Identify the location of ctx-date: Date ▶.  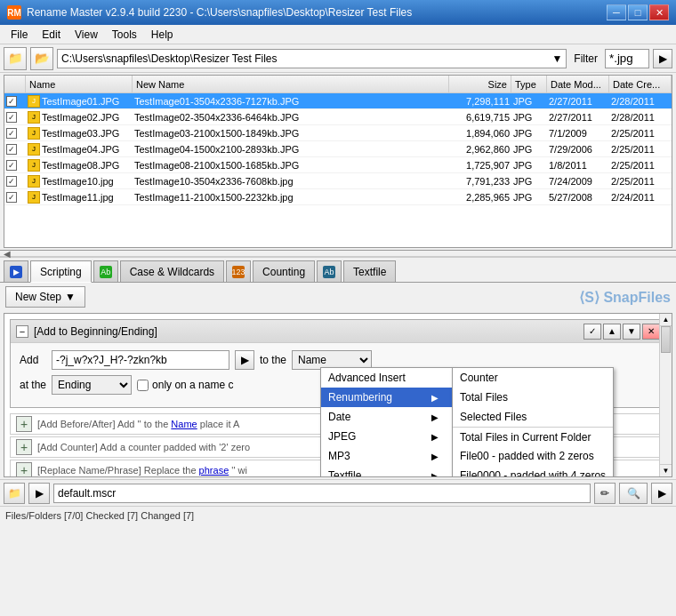
(387, 417).